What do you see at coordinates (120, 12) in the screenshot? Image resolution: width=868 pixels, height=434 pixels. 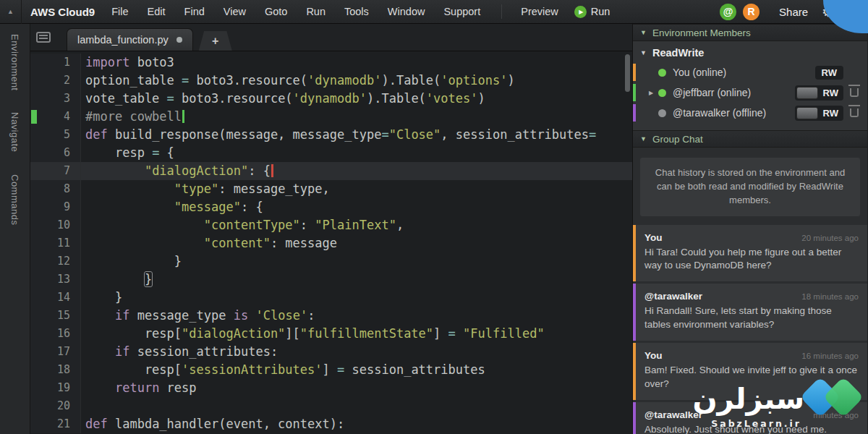 I see `menu-item-file: File` at bounding box center [120, 12].